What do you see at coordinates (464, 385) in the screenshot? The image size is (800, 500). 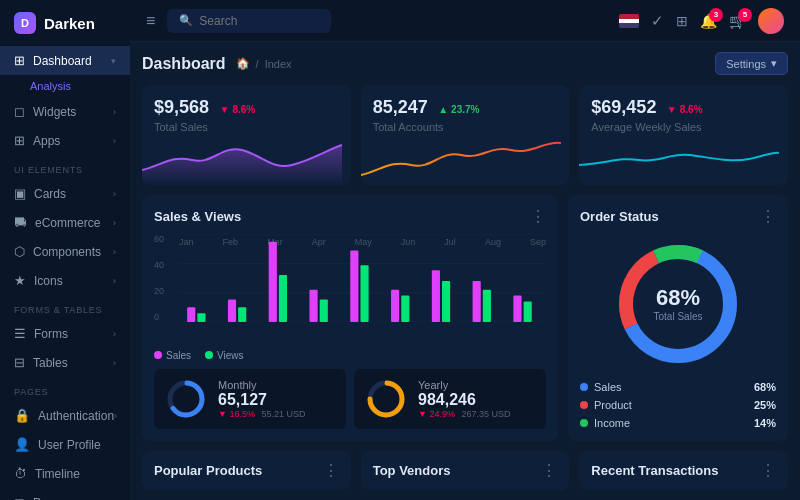 I see `yearly-title: Yearly` at bounding box center [464, 385].